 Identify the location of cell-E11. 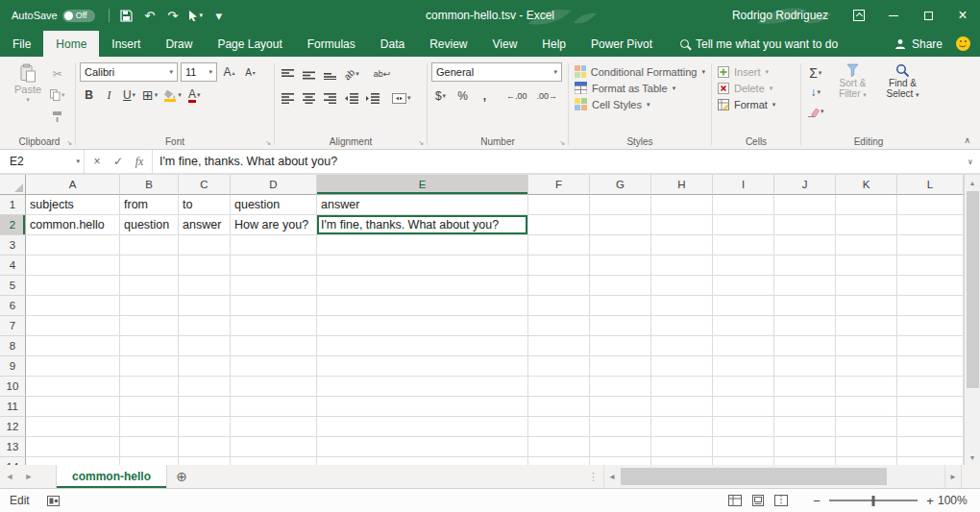
(423, 407).